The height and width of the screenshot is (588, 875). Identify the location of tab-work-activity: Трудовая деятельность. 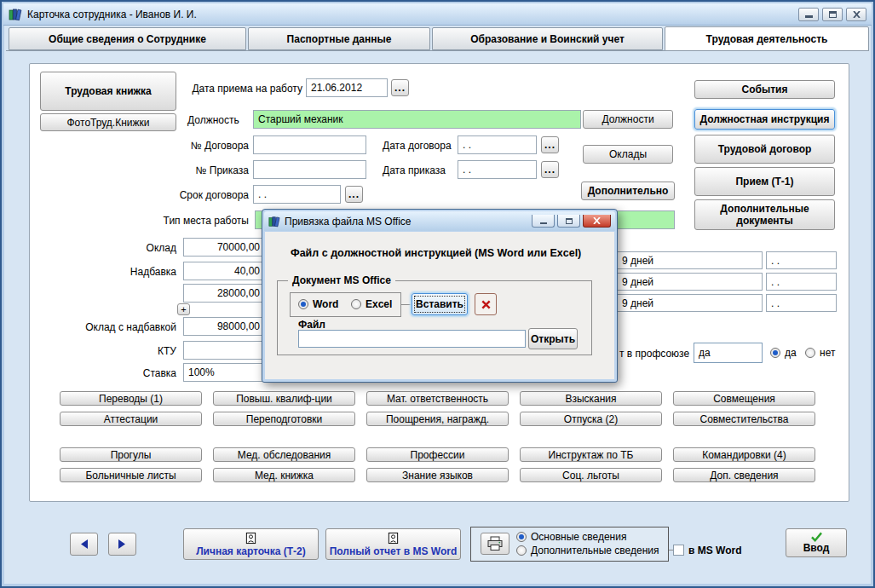
(767, 39).